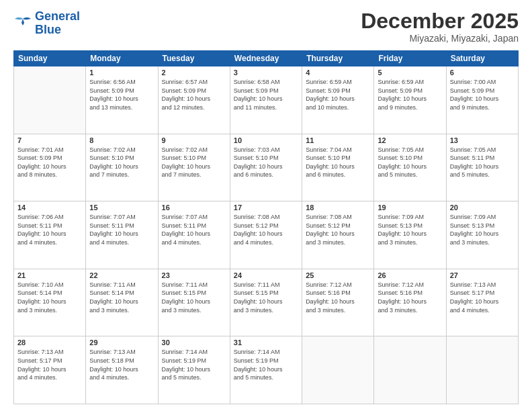 The image size is (532, 411). I want to click on calendar-cell: 15Sunrise: 7:07 AM Sunset: 5:11 PM Dayli…, so click(122, 235).